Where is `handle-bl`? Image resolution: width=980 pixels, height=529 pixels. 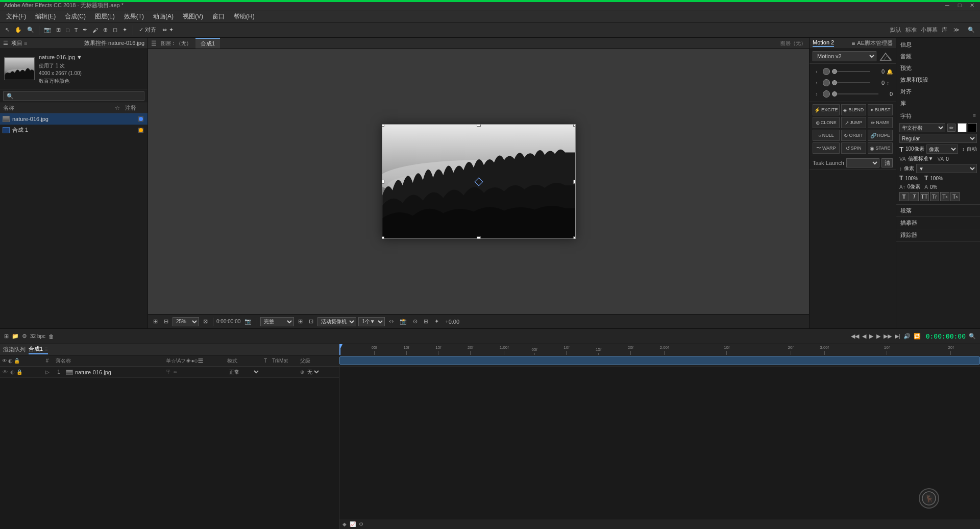 handle-bl is located at coordinates (383, 237).